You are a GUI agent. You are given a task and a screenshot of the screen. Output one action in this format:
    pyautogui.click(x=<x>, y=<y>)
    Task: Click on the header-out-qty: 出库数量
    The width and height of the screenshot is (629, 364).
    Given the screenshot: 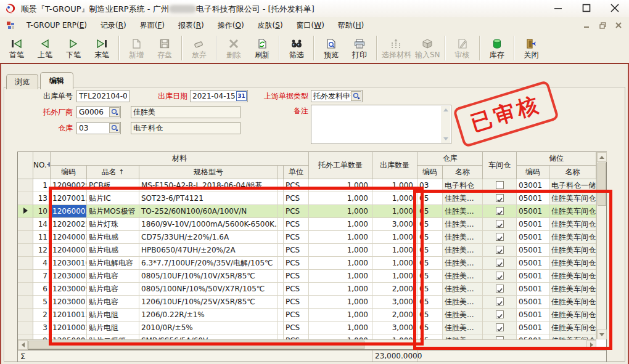 What is the action you would take?
    pyautogui.click(x=395, y=166)
    